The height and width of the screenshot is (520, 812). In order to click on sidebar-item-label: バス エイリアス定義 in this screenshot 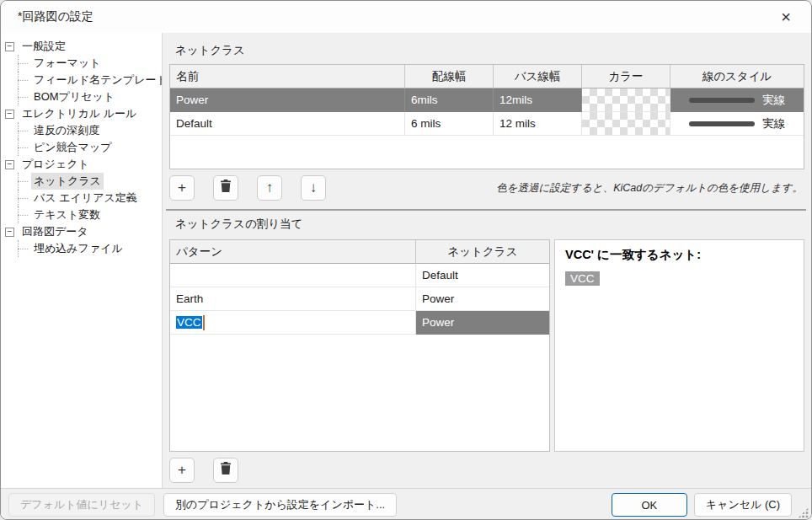, I will do `click(86, 198)`.